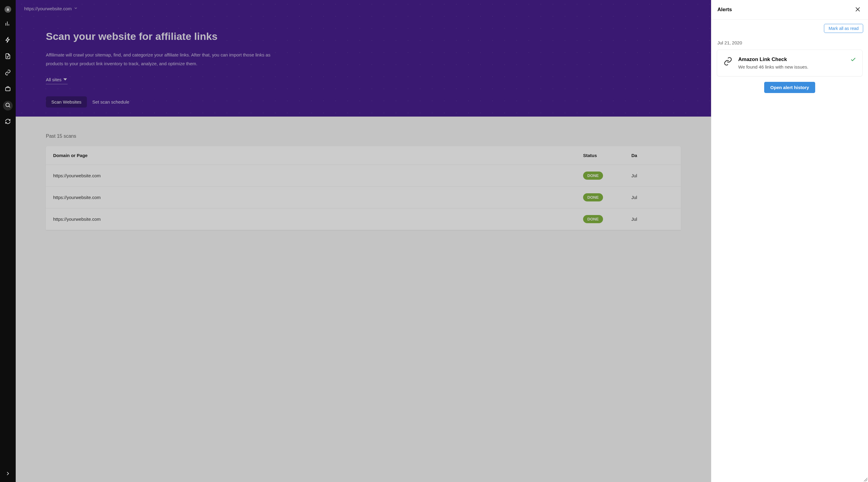  Describe the element at coordinates (790, 10) in the screenshot. I see `drawer-header: Alerts` at that location.